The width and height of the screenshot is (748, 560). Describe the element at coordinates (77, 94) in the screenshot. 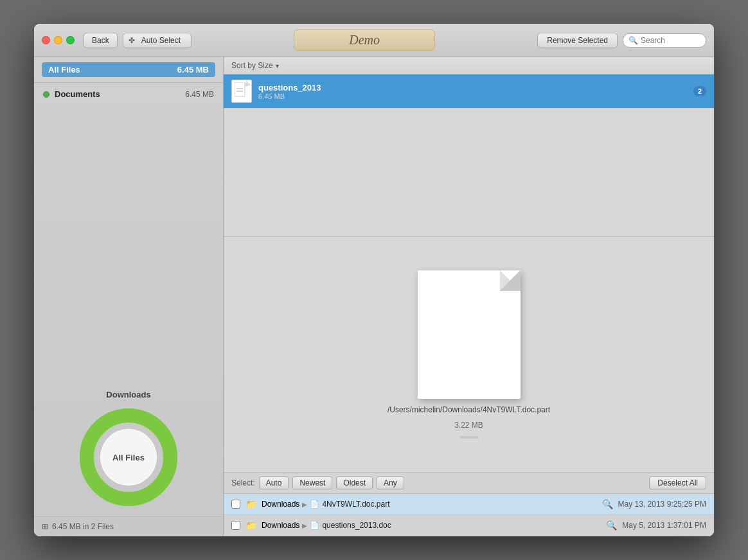

I see `sidebar-item-name: Documents` at that location.